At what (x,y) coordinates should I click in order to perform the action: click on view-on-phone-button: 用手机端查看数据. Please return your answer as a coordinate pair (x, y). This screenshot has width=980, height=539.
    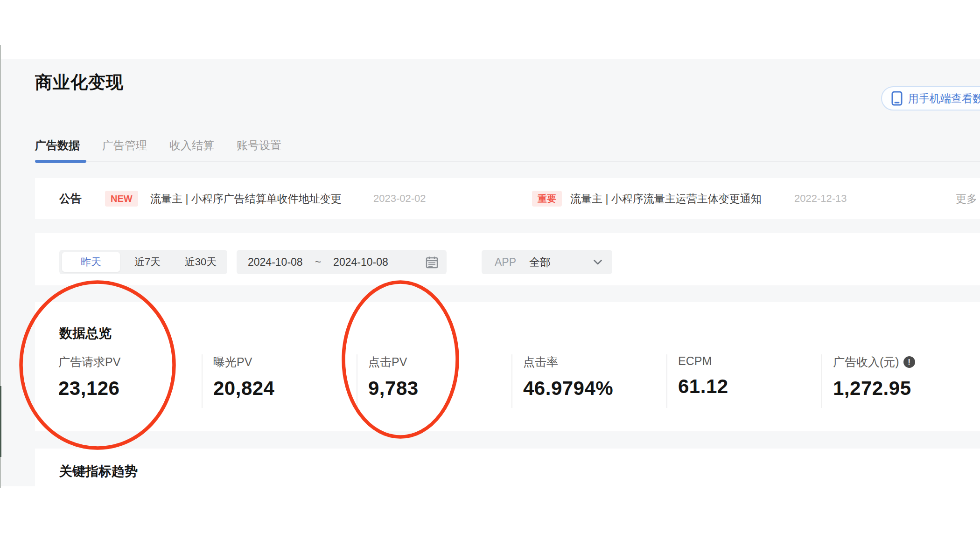
    Looking at the image, I should click on (931, 98).